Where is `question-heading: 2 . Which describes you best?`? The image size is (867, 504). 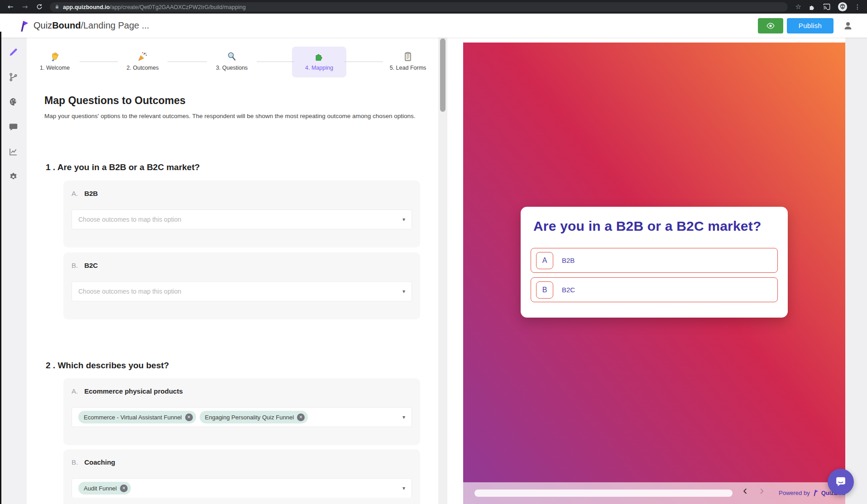
question-heading: 2 . Which describes you best? is located at coordinates (107, 366).